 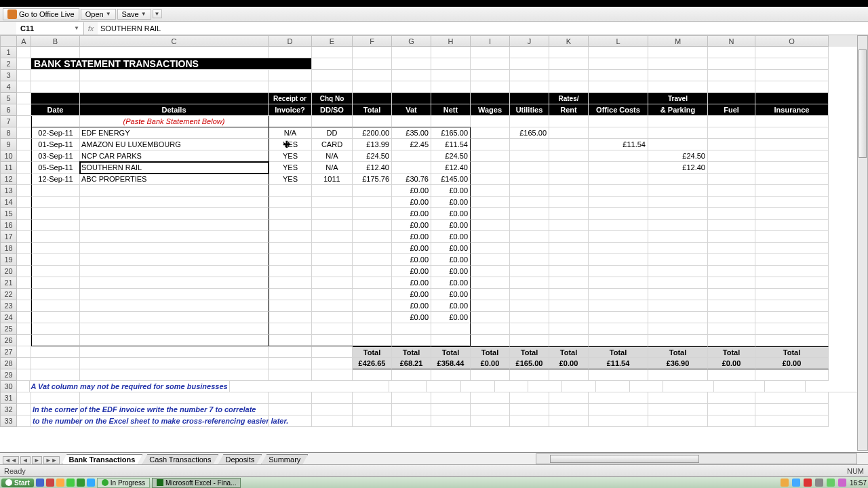 What do you see at coordinates (8, 375) in the screenshot?
I see `row-header-29: 29` at bounding box center [8, 375].